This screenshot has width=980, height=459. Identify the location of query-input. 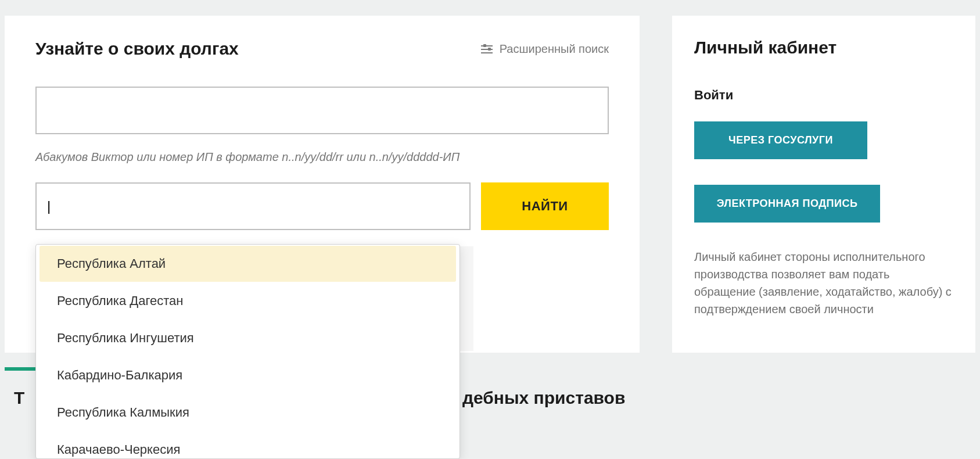
(322, 110).